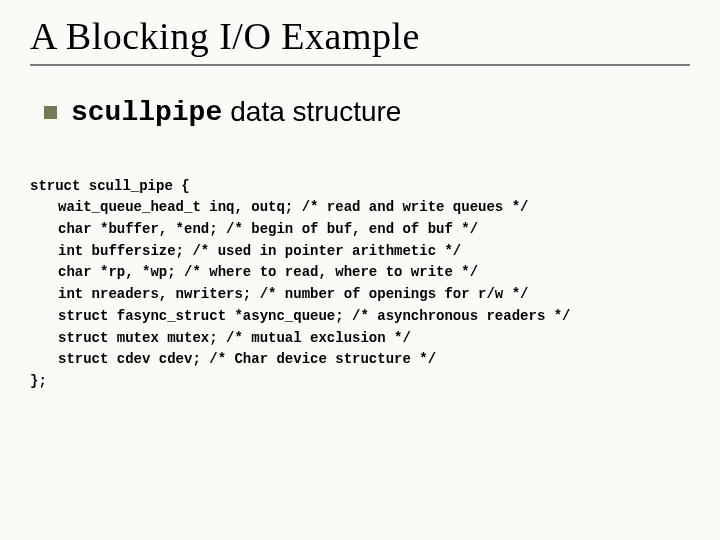 Image resolution: width=720 pixels, height=540 pixels. I want to click on code-line: struct fasync_struct *async_queue; /* as…, so click(360, 317).